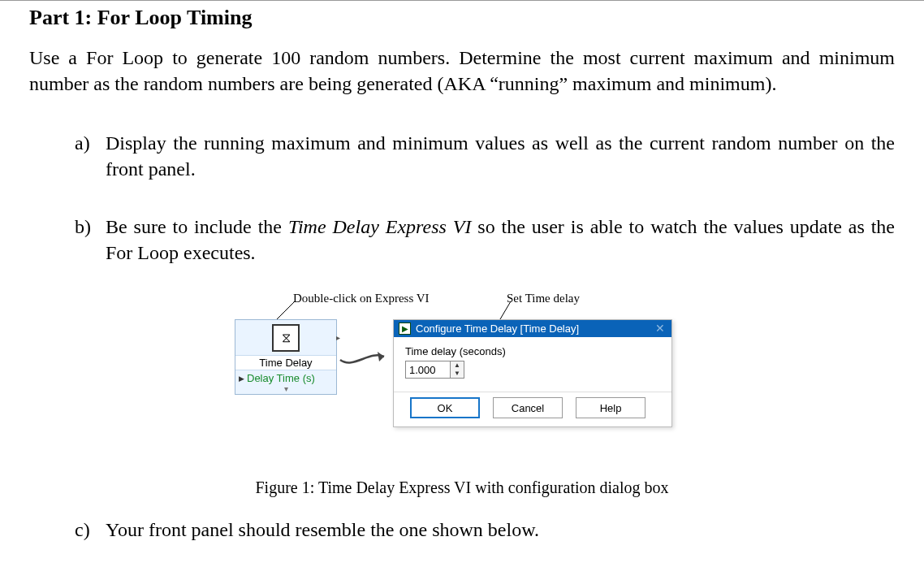  Describe the element at coordinates (286, 362) in the screenshot. I see `express-vi-name: Time Delay` at that location.